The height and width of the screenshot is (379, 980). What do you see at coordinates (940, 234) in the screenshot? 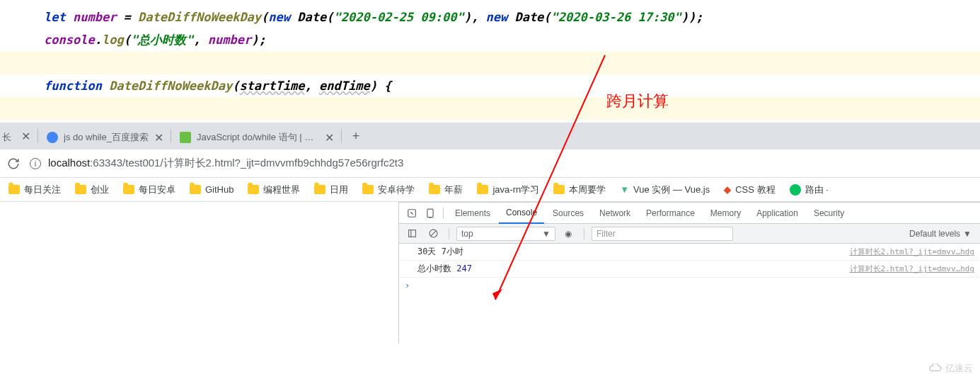
I see `log-levels-dropdown: Default levels ▼` at bounding box center [940, 234].